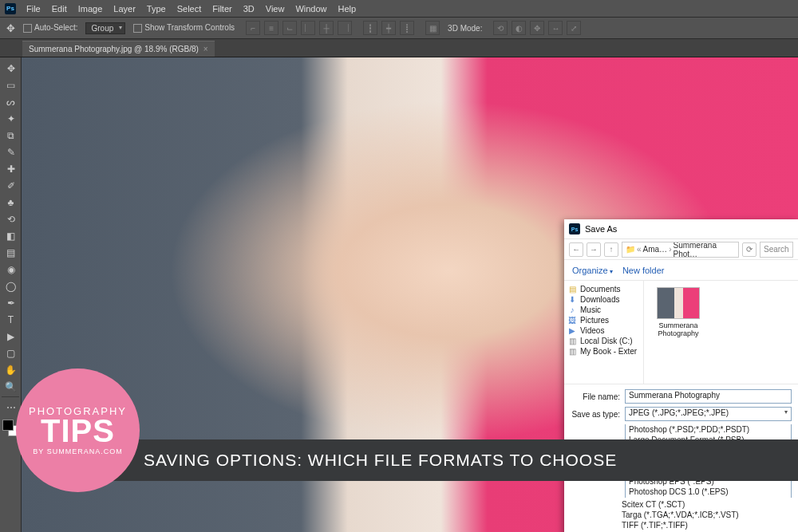  What do you see at coordinates (433, 28) in the screenshot?
I see `auto-align-icon: ▦` at bounding box center [433, 28].